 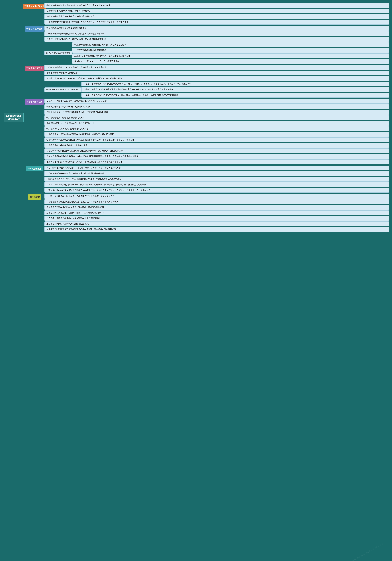 I want to click on coding-leaf-4: 特别是语音合成、语音增加和语音识别技术, so click(x=217, y=118).